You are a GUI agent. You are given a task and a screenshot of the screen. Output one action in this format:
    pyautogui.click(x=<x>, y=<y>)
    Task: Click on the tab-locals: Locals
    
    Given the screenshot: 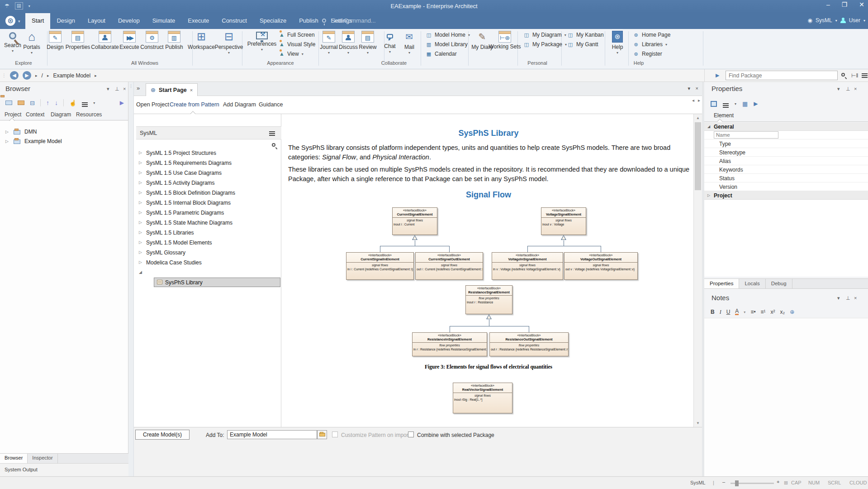 What is the action you would take?
    pyautogui.click(x=752, y=283)
    